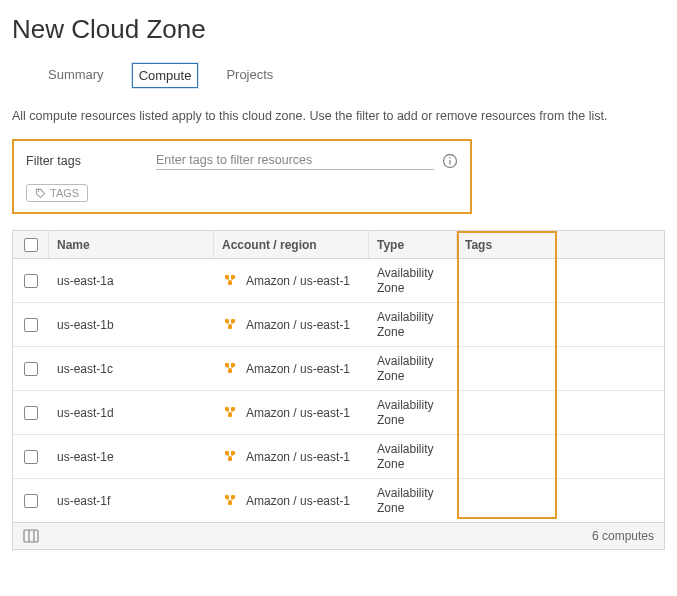  What do you see at coordinates (91, 161) in the screenshot?
I see `filter-label: Filter tags` at bounding box center [91, 161].